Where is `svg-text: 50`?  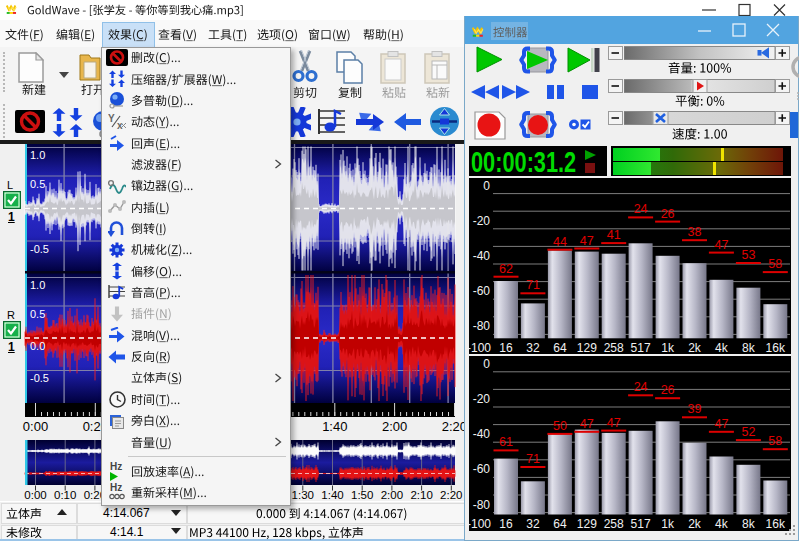 svg-text: 50 is located at coordinates (560, 426).